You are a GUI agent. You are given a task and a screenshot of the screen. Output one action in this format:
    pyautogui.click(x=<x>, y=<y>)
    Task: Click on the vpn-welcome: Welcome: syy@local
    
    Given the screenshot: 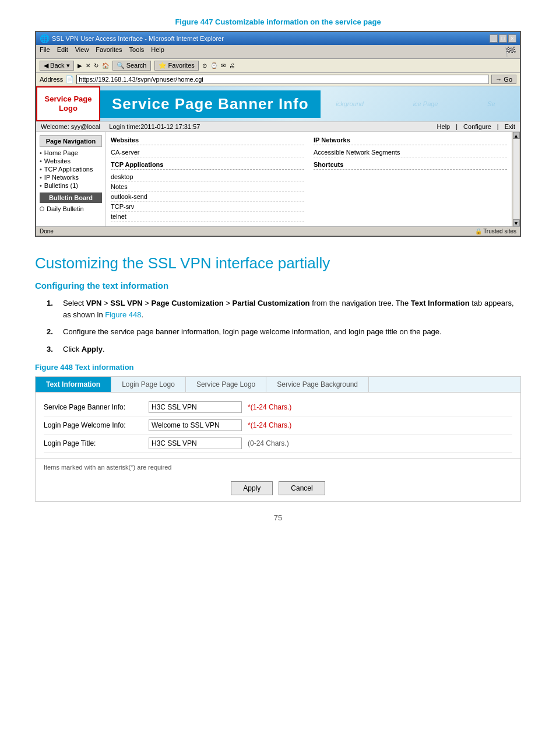 What is the action you would take?
    pyautogui.click(x=71, y=127)
    